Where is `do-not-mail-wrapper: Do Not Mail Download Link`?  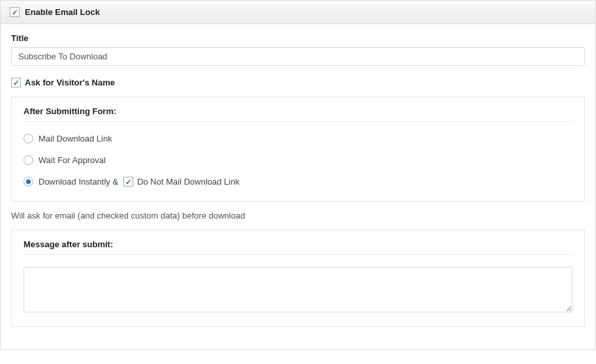 do-not-mail-wrapper: Do Not Mail Download Link is located at coordinates (181, 181).